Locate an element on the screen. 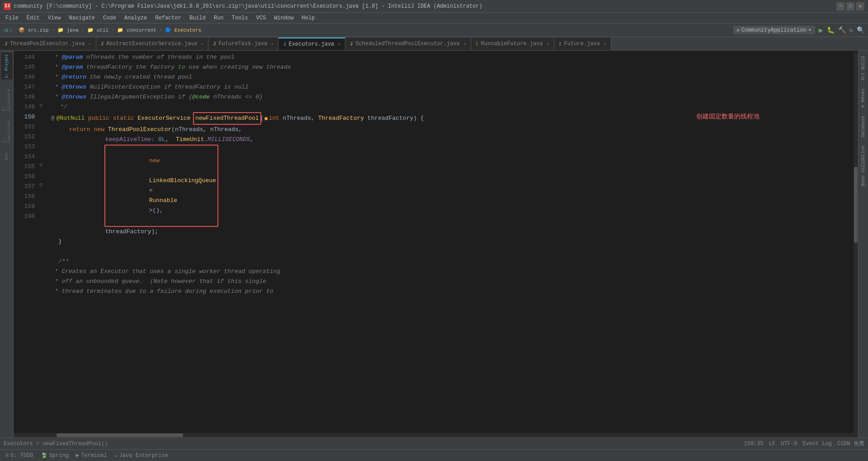  fold-icon-150: ▽ is located at coordinates (41, 106).